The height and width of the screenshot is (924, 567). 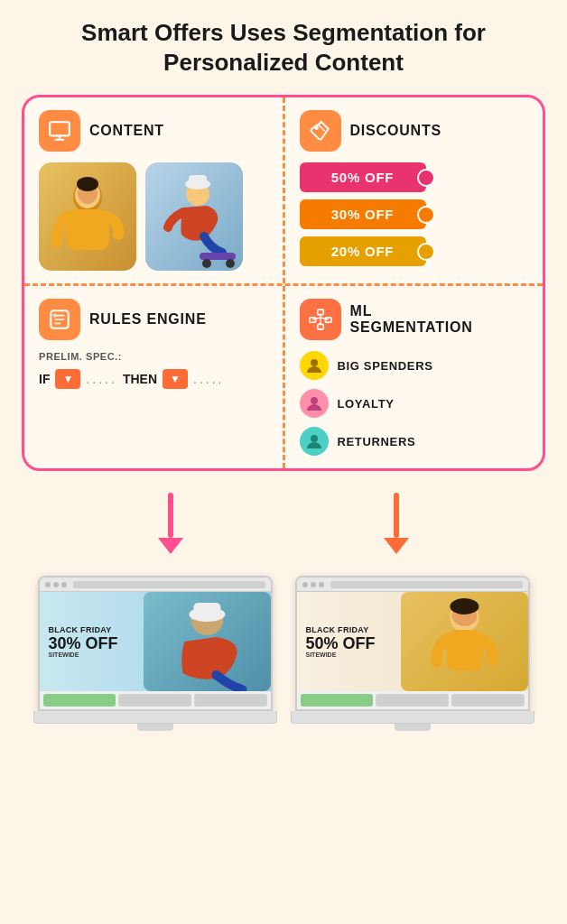 What do you see at coordinates (126, 131) in the screenshot?
I see `content-cell-title: CONTENT` at bounding box center [126, 131].